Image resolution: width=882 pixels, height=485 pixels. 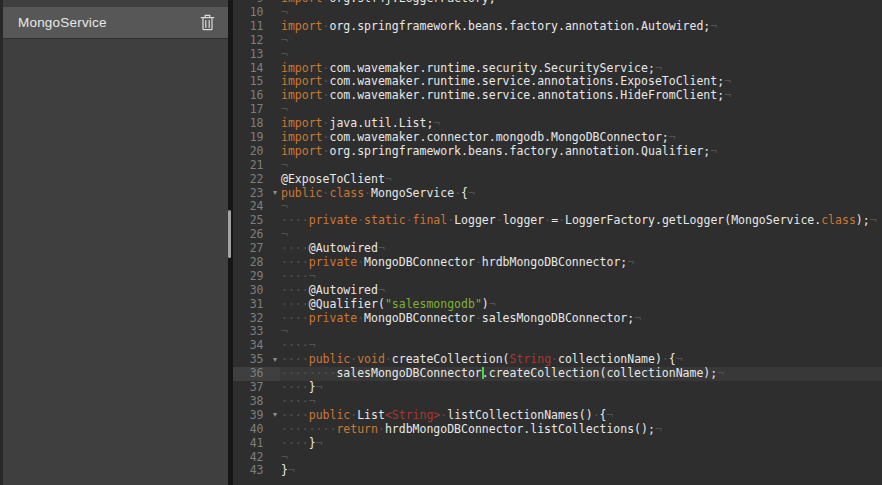 What do you see at coordinates (230, 234) in the screenshot?
I see `scrollbar-thumb` at bounding box center [230, 234].